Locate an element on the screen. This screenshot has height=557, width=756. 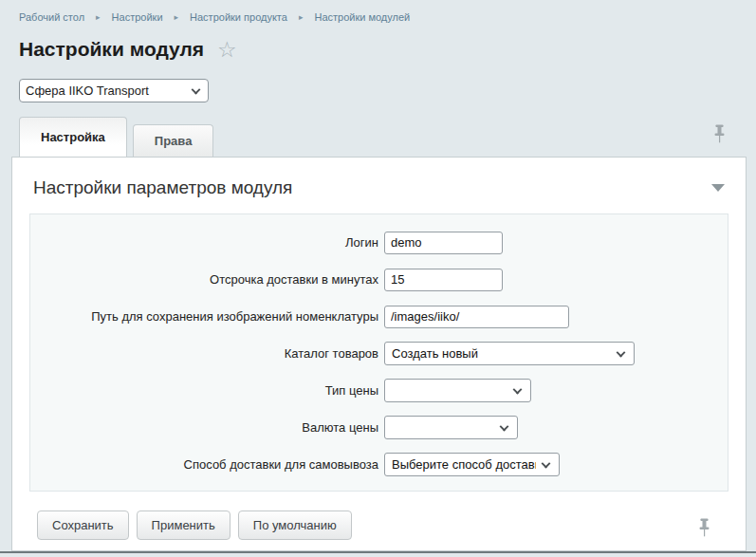
tabs: Настройка Права is located at coordinates (387, 137).